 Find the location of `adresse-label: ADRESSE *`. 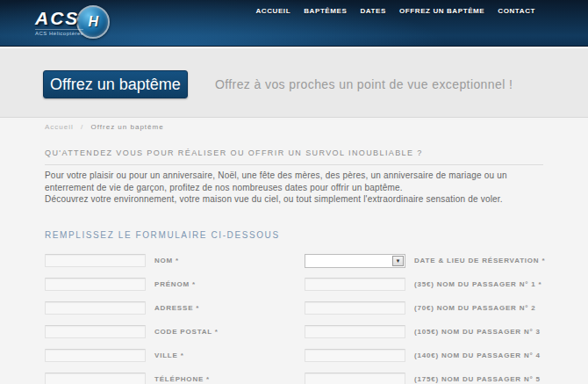

adresse-label: ADRESSE * is located at coordinates (177, 308).